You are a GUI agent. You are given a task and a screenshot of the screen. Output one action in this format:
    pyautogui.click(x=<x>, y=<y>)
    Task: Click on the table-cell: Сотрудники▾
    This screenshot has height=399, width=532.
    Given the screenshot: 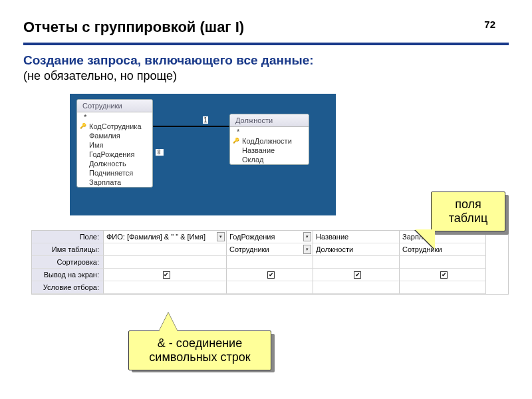 What is the action you would take?
    pyautogui.click(x=270, y=250)
    